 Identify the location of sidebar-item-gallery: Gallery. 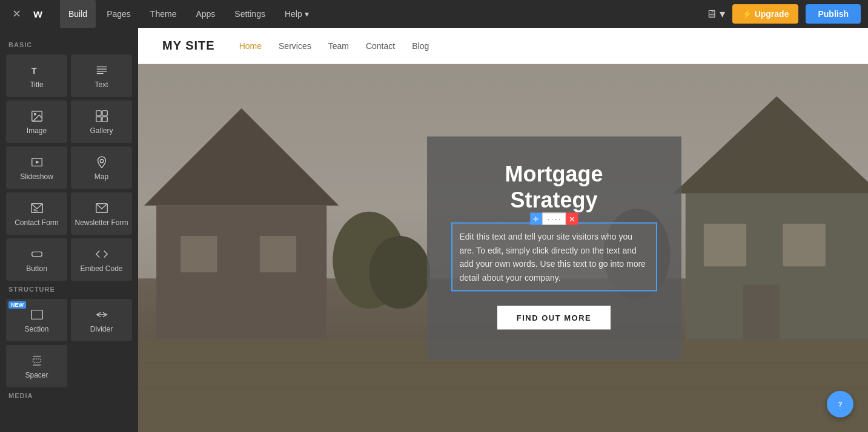
(102, 122).